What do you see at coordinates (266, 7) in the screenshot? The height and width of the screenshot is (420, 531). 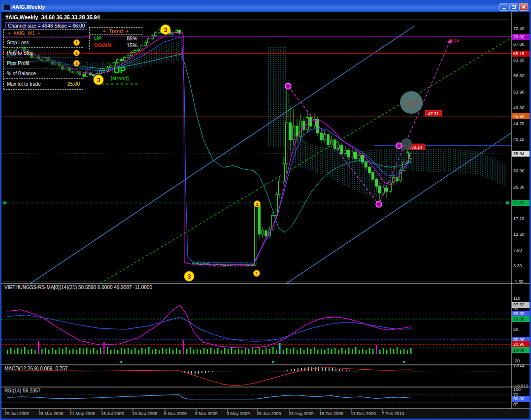 I see `title-bar: #AIG,Weekly` at bounding box center [266, 7].